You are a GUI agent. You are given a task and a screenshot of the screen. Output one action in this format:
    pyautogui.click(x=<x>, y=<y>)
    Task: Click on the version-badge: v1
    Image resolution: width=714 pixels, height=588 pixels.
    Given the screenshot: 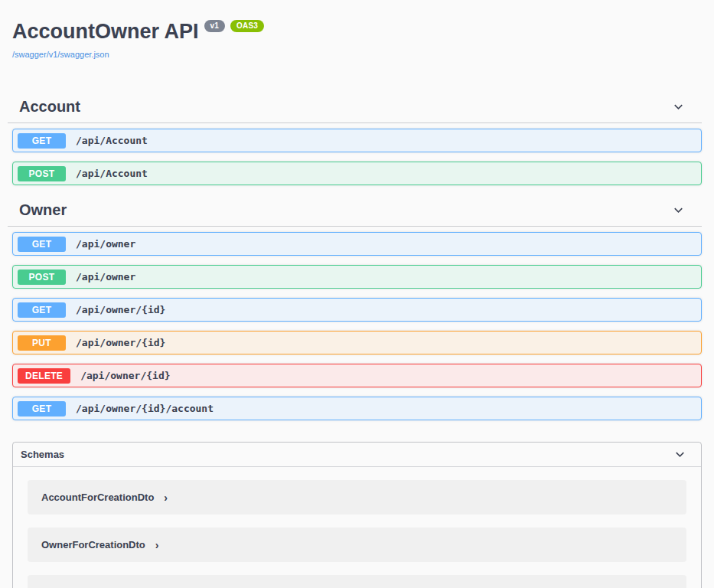 What is the action you would take?
    pyautogui.click(x=215, y=26)
    